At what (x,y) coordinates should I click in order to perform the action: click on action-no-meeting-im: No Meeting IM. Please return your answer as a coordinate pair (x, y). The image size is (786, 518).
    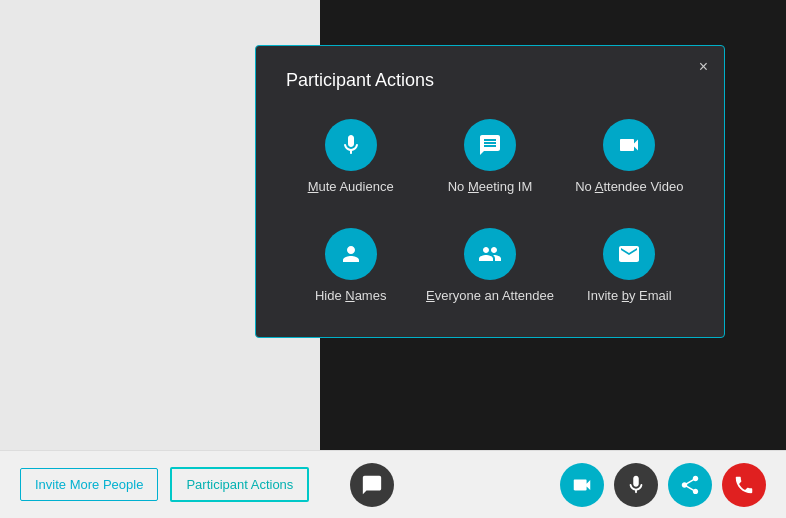
    Looking at the image, I should click on (490, 158).